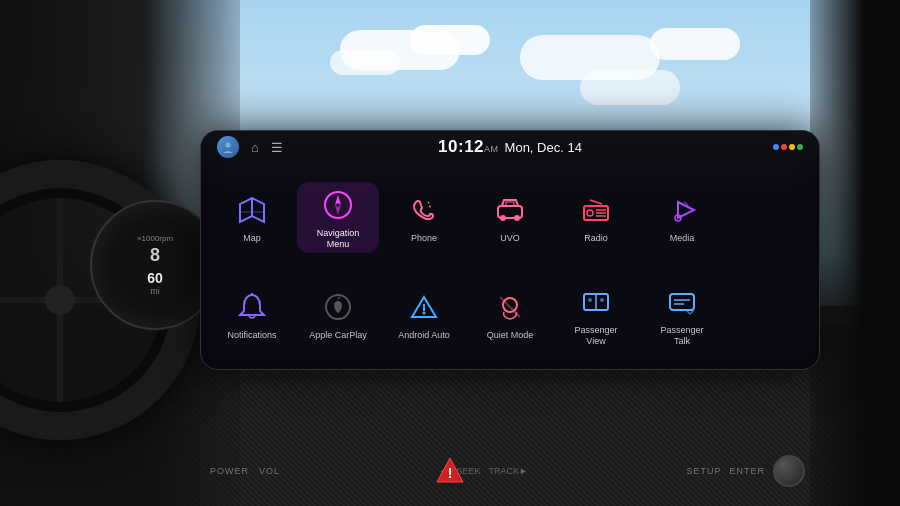  I want to click on apple-carplay-label: Apple CarPlay, so click(338, 336).